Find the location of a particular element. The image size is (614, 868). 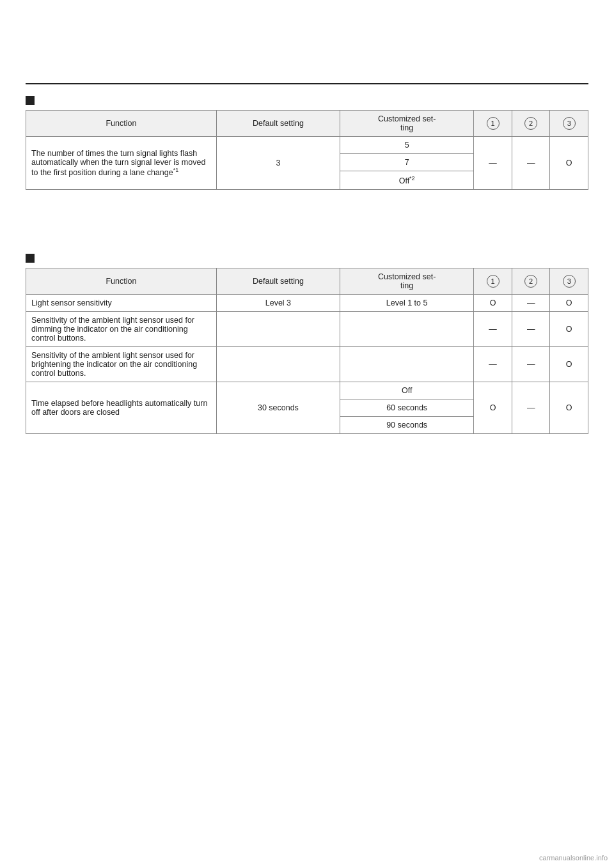

table1-header-num3: 3 is located at coordinates (569, 124).